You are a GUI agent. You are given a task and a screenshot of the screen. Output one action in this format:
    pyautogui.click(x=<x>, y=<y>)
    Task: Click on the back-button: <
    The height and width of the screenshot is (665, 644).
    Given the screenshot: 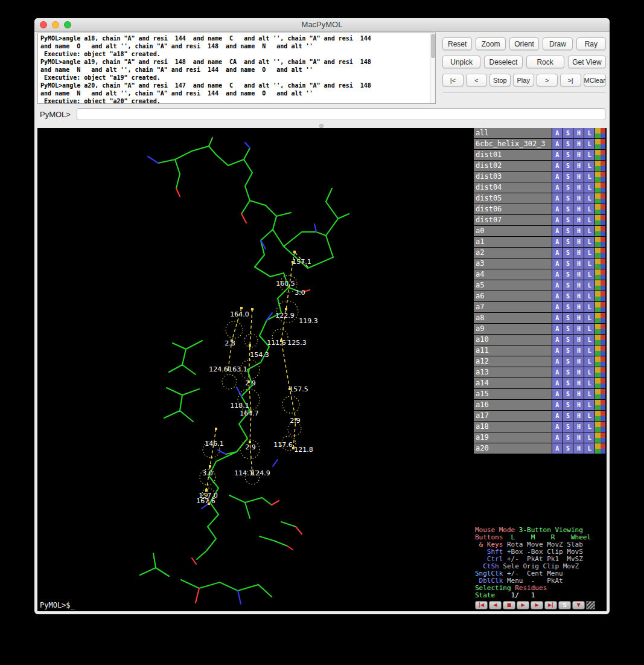 What is the action you would take?
    pyautogui.click(x=477, y=80)
    